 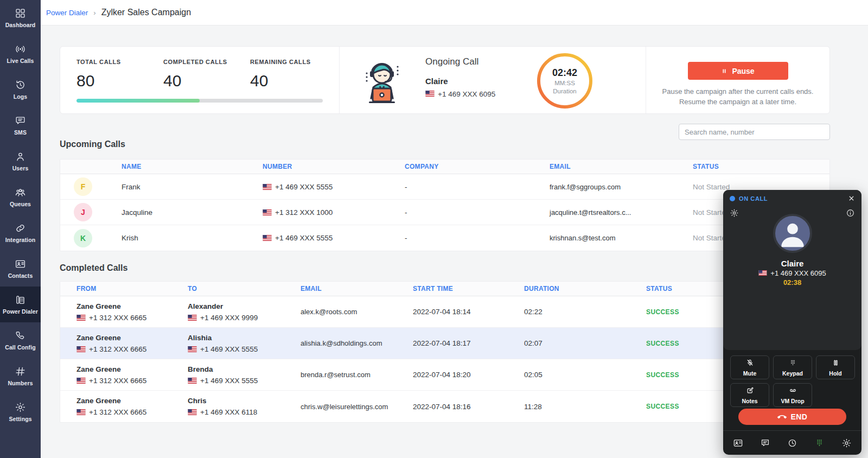 What do you see at coordinates (21, 120) in the screenshot?
I see `sms-icon` at bounding box center [21, 120].